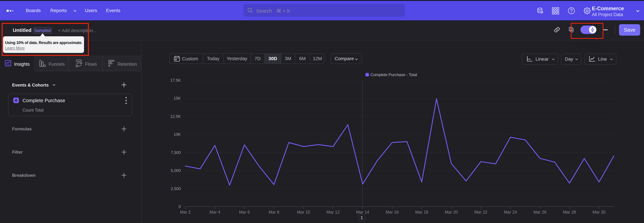 Image resolution: width=644 pixels, height=223 pixels. Describe the element at coordinates (215, 212) in the screenshot. I see `svg-text: Mar 4` at that location.